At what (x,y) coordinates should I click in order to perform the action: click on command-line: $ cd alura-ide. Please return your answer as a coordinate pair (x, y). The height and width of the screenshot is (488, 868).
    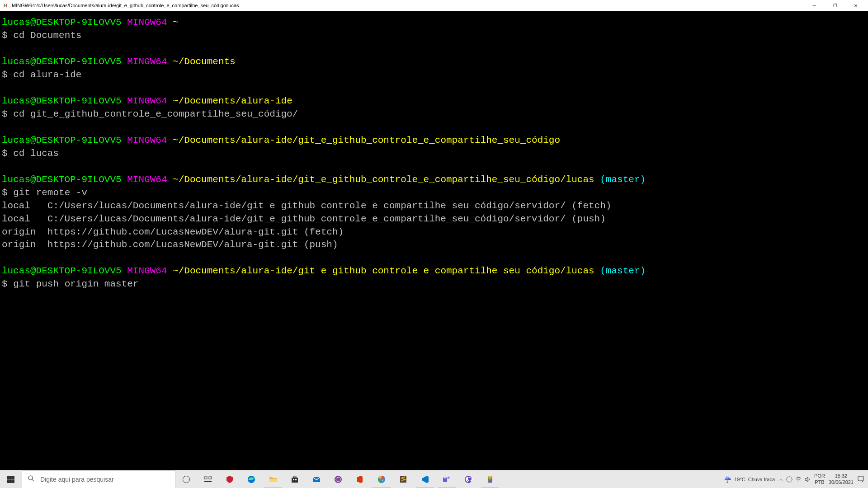
    Looking at the image, I should click on (434, 75).